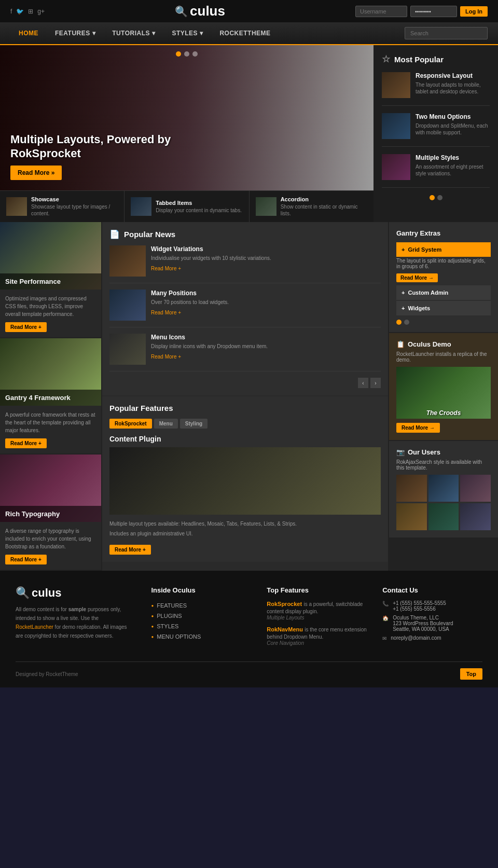  I want to click on tab-menu: Menu, so click(166, 423).